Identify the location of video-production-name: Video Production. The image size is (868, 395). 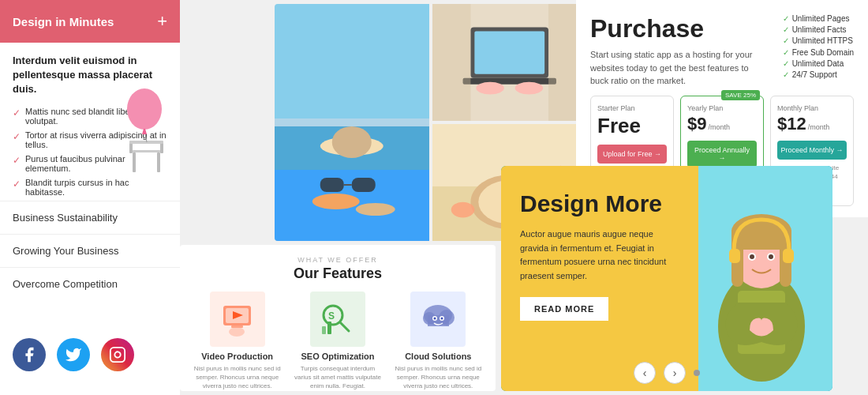
(237, 356).